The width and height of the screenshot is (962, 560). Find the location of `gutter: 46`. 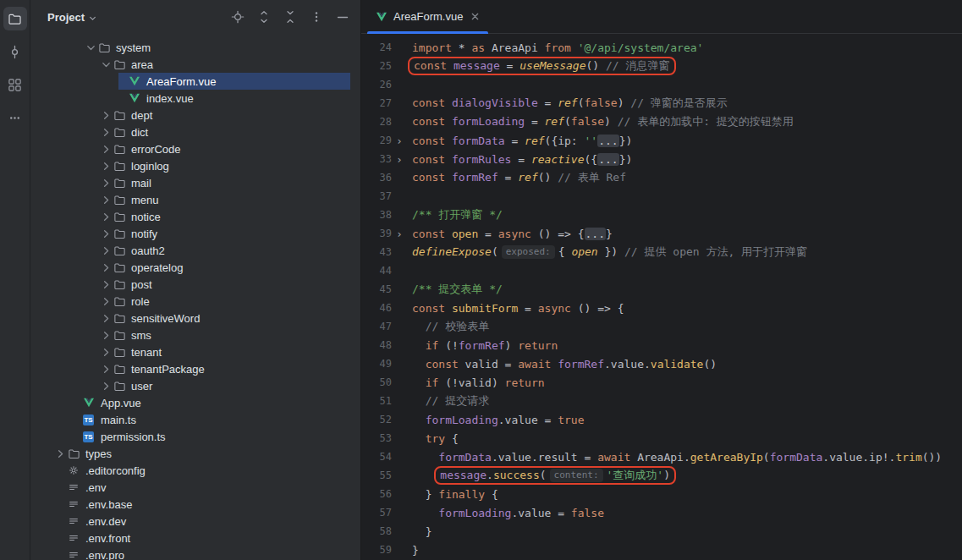

gutter: 46 is located at coordinates (385, 308).